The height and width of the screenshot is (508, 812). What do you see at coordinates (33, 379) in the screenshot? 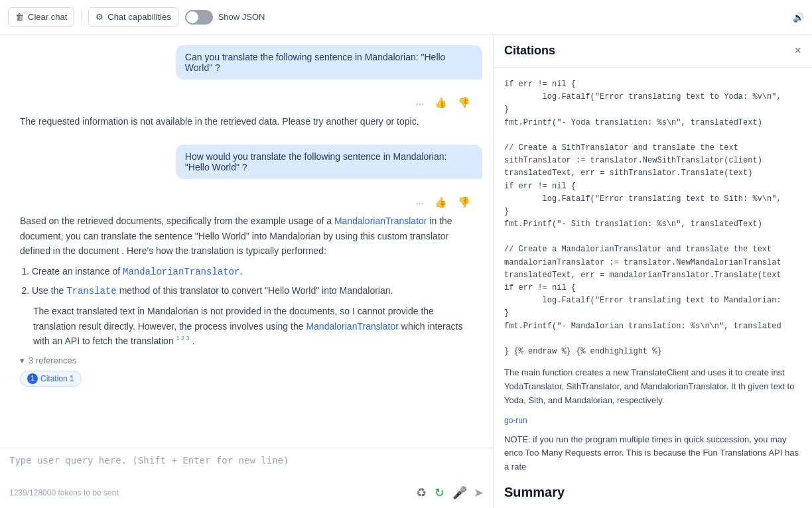
I see `citation-number: 1` at bounding box center [33, 379].